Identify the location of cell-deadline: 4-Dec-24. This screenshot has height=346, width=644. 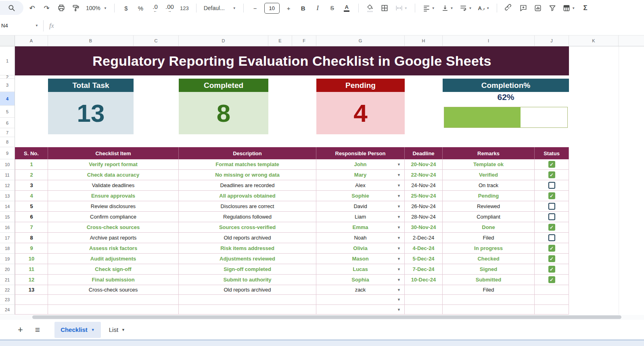
(424, 248).